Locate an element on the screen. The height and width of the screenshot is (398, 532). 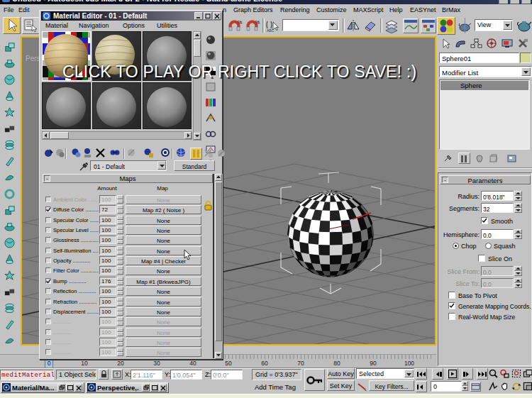
svg-text: 100 is located at coordinates (409, 363).